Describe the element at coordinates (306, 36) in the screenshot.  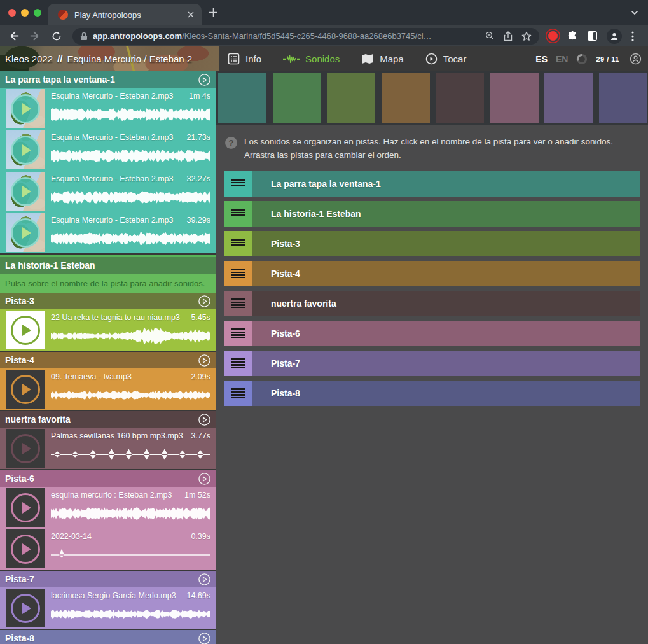
I see `url-bar: app.antropoloops.com/Kleos-Santa-Marina/…` at that location.